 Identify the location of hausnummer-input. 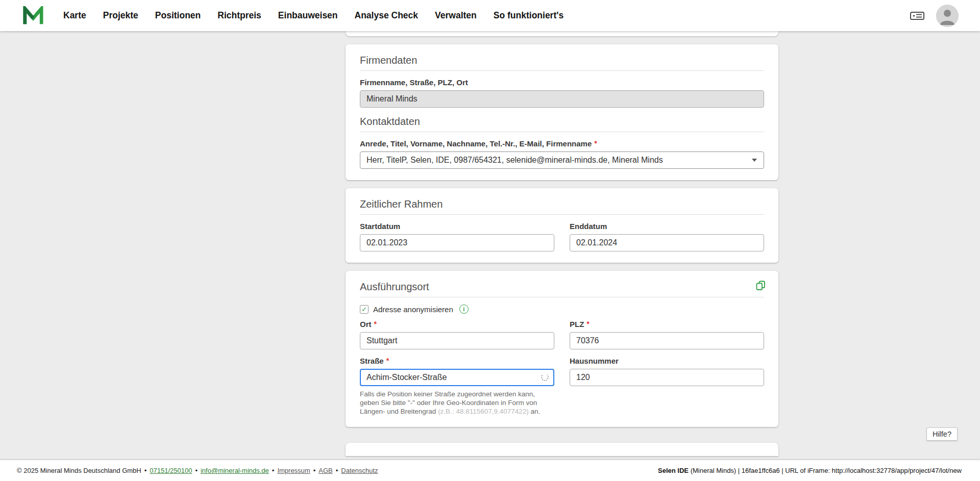
(667, 377).